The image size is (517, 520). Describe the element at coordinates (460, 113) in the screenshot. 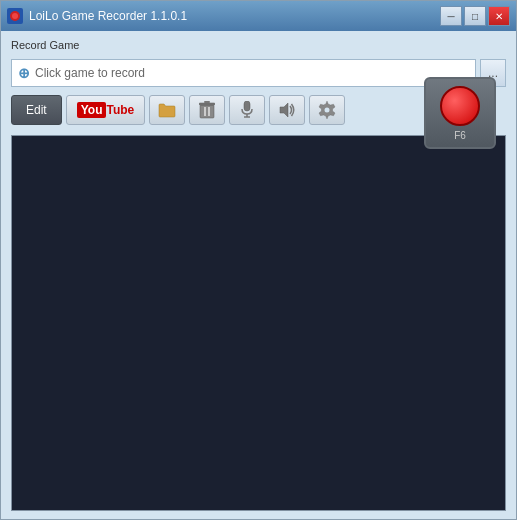

I see `record-button: F6` at that location.